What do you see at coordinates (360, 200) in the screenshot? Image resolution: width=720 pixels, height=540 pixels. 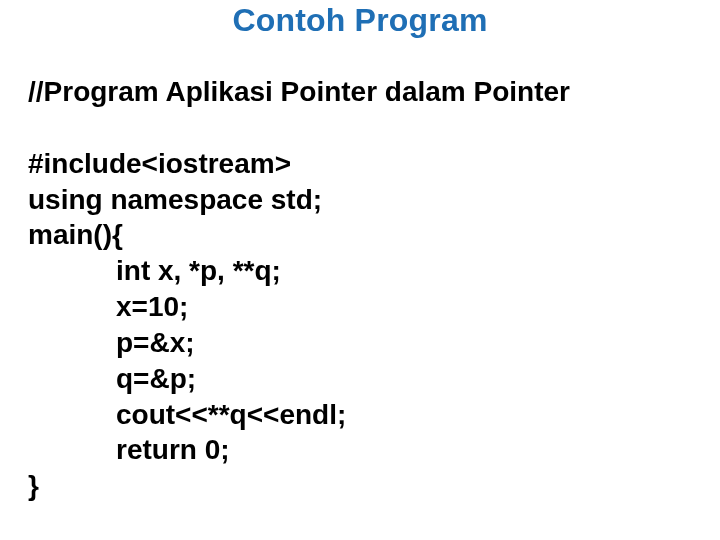 I see `code-line: using namespace std;` at bounding box center [360, 200].